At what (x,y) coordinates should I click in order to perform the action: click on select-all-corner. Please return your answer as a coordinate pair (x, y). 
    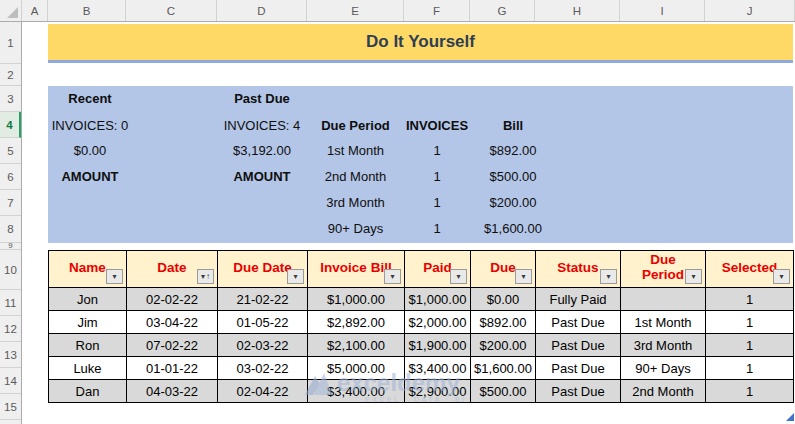
    Looking at the image, I should click on (11, 10).